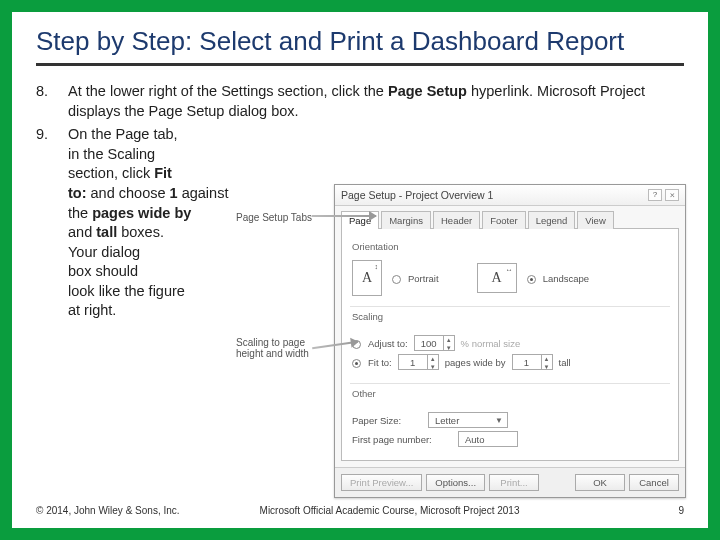 This screenshot has width=720, height=540. I want to click on tab-header: Header, so click(456, 220).